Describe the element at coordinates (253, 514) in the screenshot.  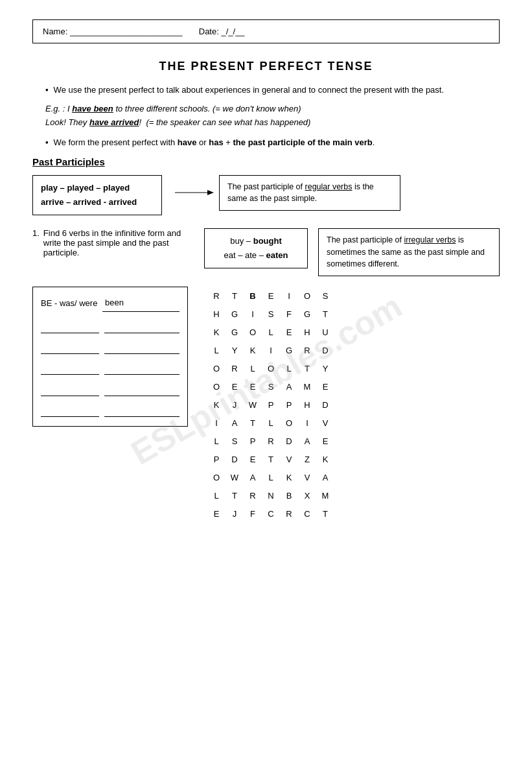
I see `ws-cell: F` at that location.